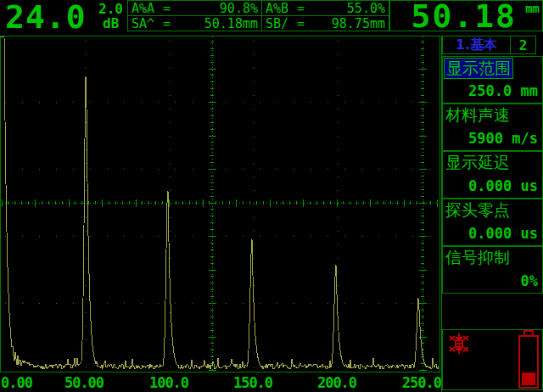 This screenshot has height=392, width=543. What do you see at coordinates (478, 163) in the screenshot?
I see `param-display-delay-label: 显示延迟` at bounding box center [478, 163].